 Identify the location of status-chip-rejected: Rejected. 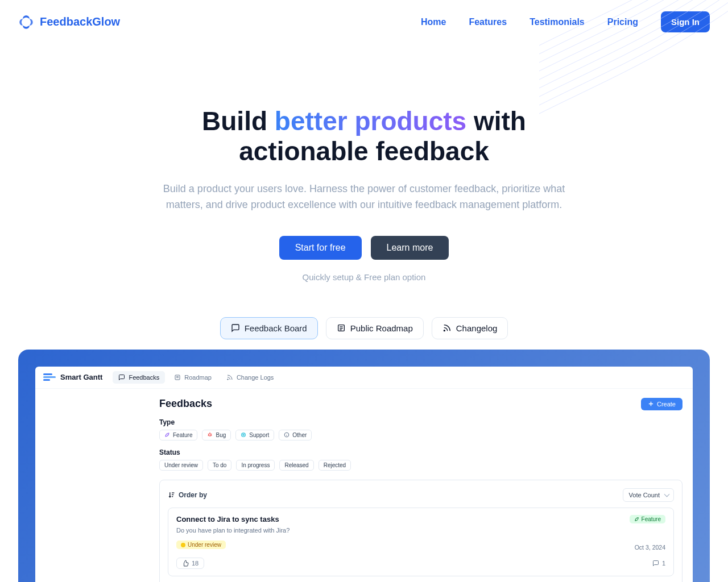
(334, 465).